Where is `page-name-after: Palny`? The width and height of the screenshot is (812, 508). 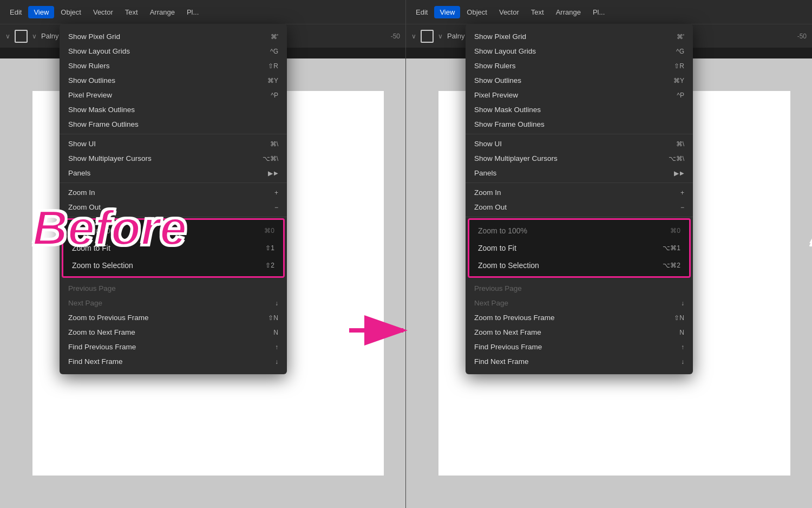
page-name-after: Palny is located at coordinates (456, 36).